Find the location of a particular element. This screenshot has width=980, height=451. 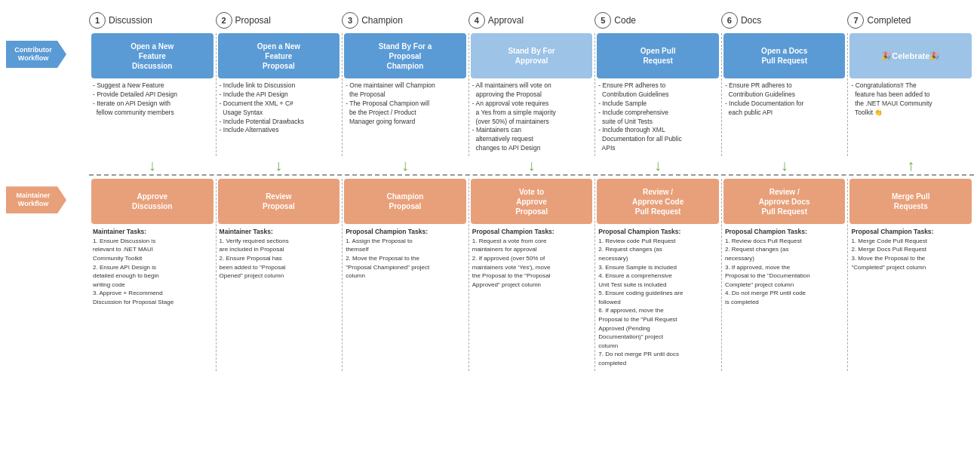

stage-num-7: 7 is located at coordinates (856, 20).